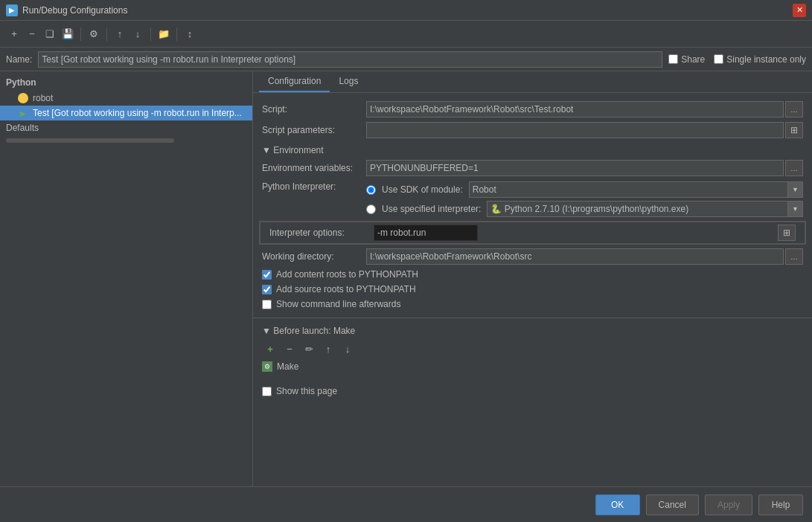  Describe the element at coordinates (287, 367) in the screenshot. I see `make-label: Make` at that location.